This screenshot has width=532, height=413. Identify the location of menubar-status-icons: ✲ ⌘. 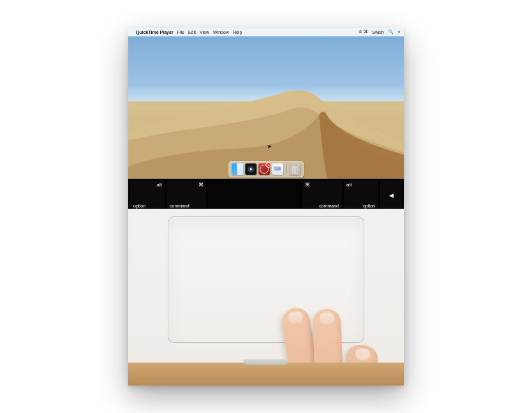
(364, 32).